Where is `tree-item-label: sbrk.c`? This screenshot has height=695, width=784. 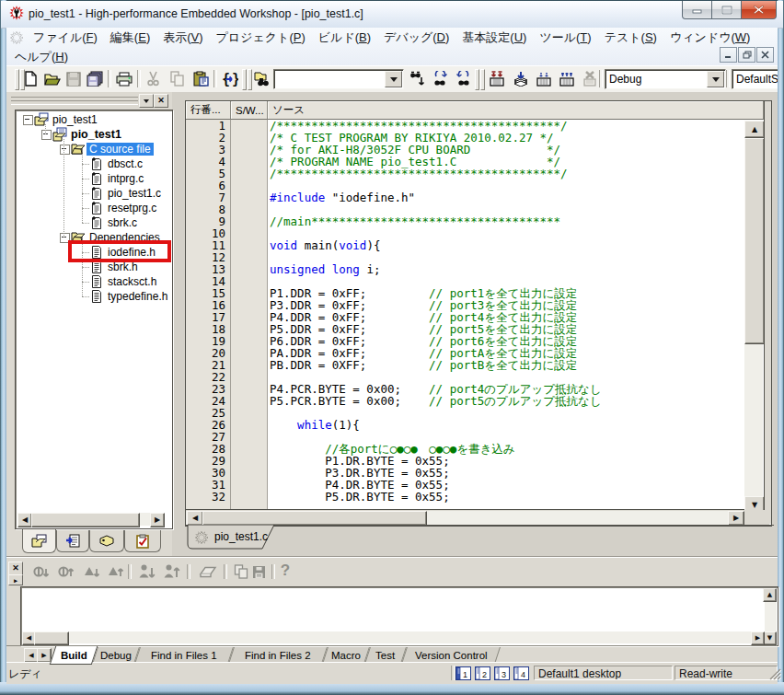 tree-item-label: sbrk.c is located at coordinates (122, 223).